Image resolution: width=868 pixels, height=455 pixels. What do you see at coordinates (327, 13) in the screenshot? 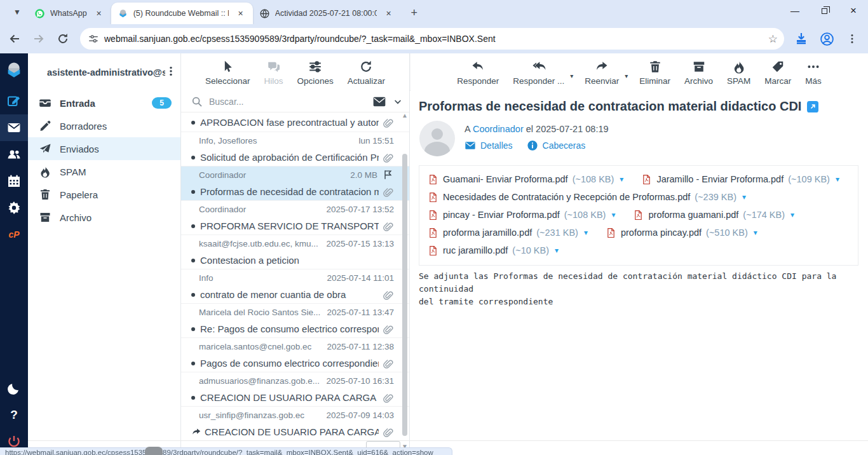
I see `browser-tab: Actividad 2025-07-21 08:00:00×` at bounding box center [327, 13].